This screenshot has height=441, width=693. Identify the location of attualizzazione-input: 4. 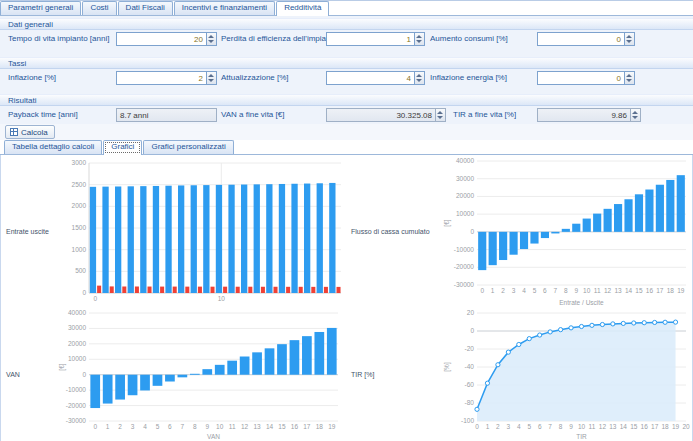
(376, 78).